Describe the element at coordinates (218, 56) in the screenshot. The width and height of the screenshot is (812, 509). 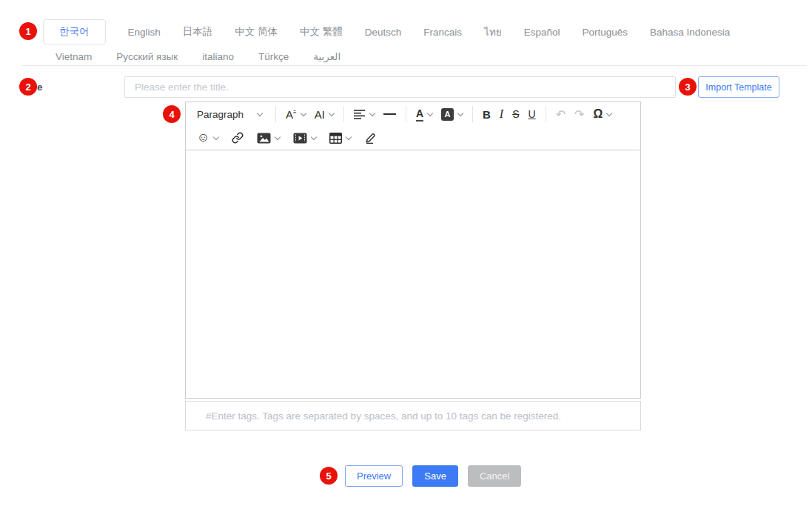
I see `tab-italian: italiano` at that location.